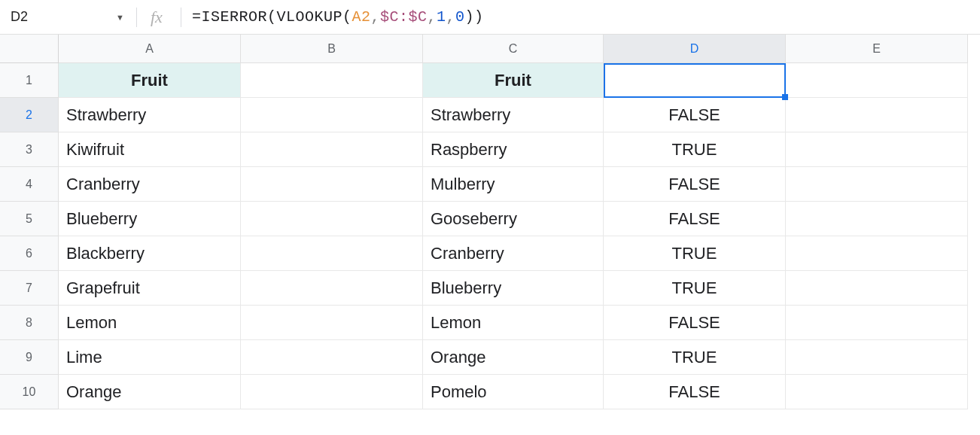  What do you see at coordinates (877, 219) in the screenshot?
I see `cell-E5` at bounding box center [877, 219].